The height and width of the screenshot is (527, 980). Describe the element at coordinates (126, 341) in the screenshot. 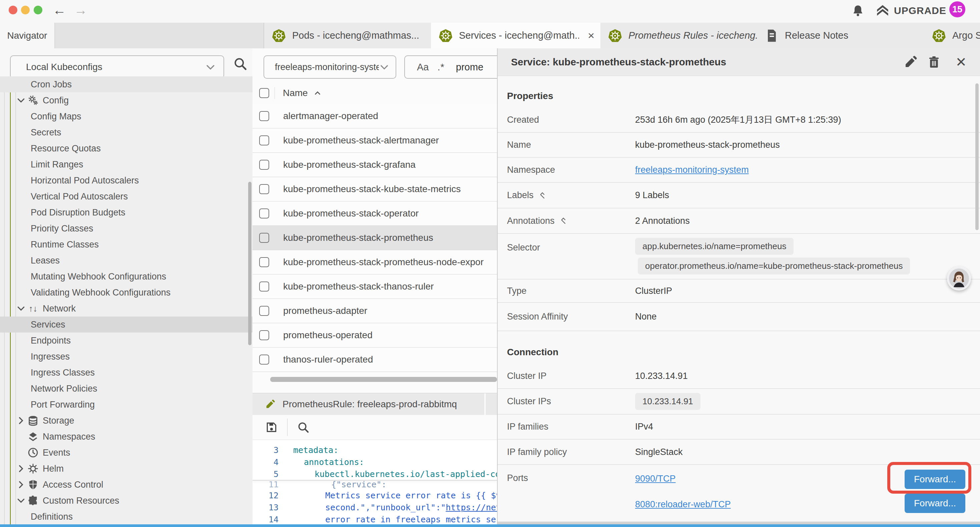

I see `sidebar-item-endpoints: Endpoints` at that location.